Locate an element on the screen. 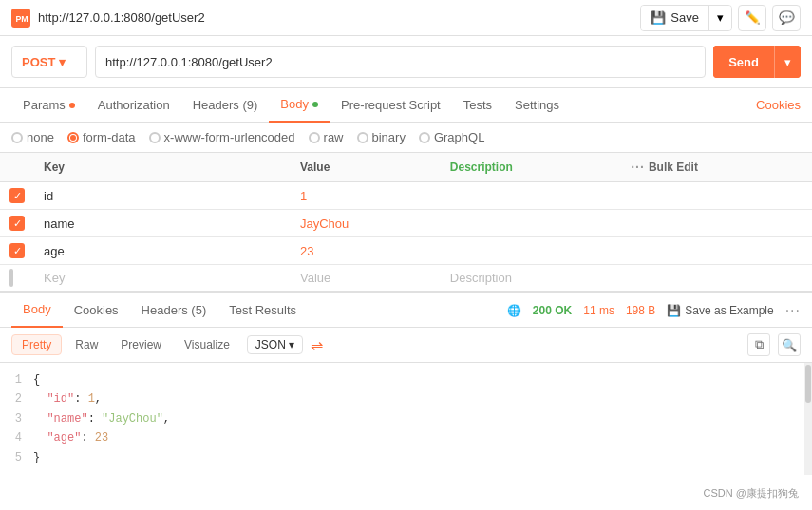  window-url: http://127.0.0.1:8080/getUser2 is located at coordinates (122, 17).